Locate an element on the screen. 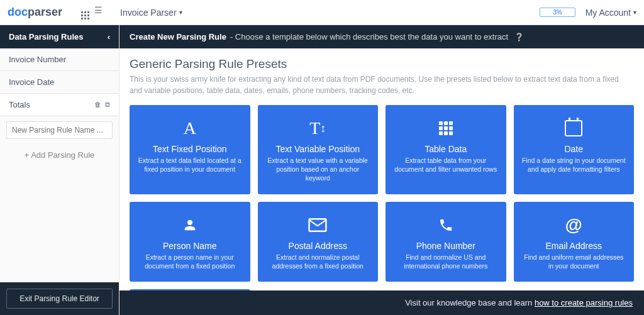  calendar-icon is located at coordinates (574, 128).